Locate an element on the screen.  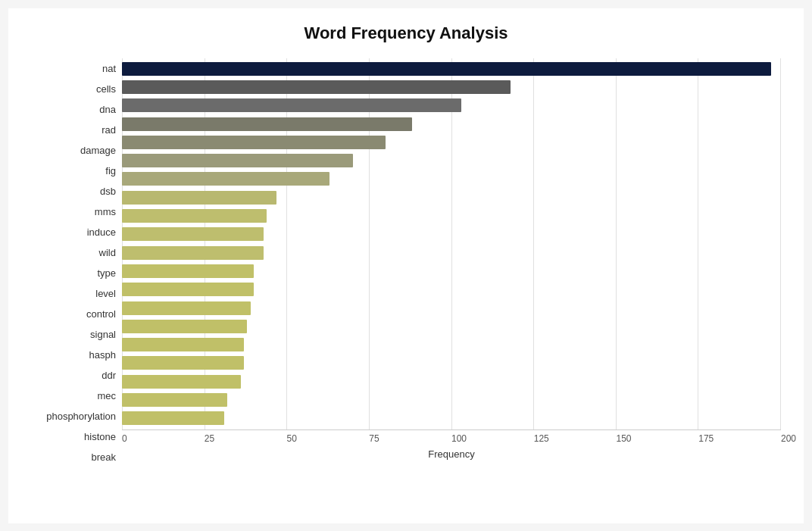
y-label: dna is located at coordinates (73, 109).